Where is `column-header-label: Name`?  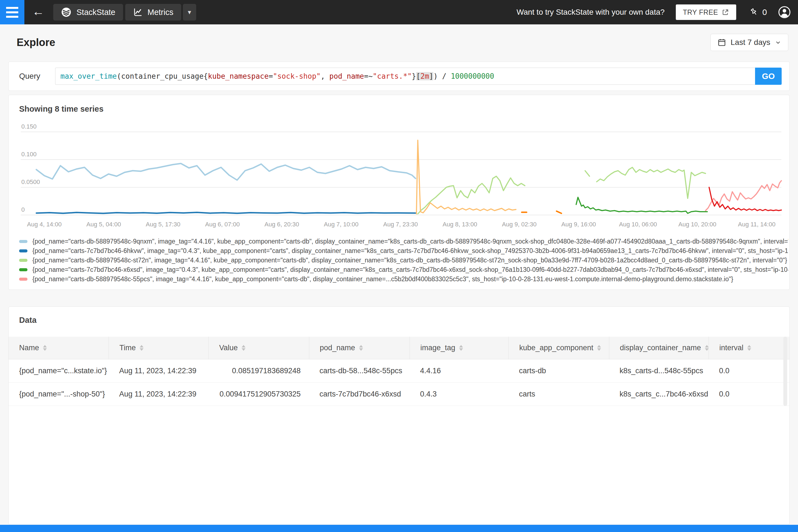 column-header-label: Name is located at coordinates (29, 348).